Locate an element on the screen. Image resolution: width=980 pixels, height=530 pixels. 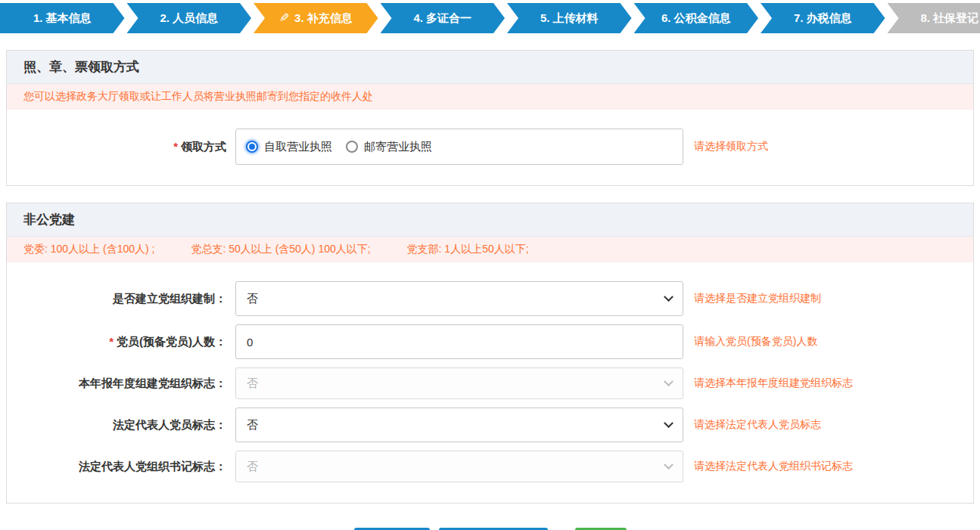
step-label: 6. 公积金信息 is located at coordinates (696, 18).